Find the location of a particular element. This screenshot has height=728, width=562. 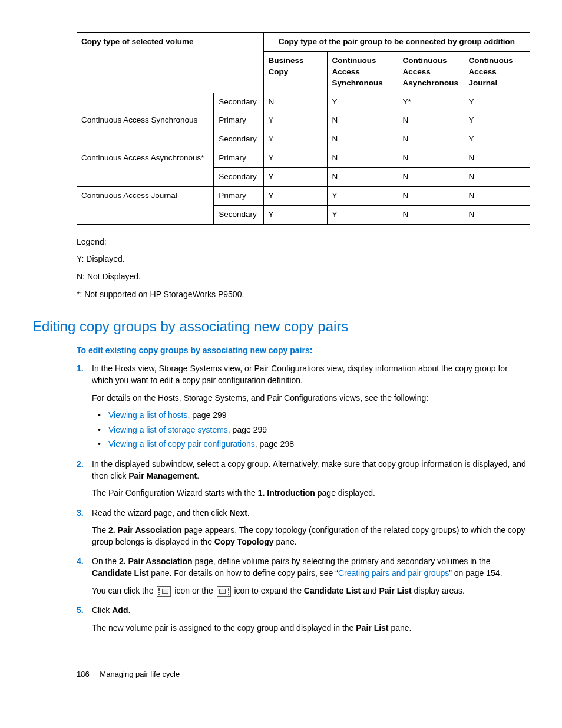

table-header-left: Copy type of selected volume is located at coordinates (170, 63).